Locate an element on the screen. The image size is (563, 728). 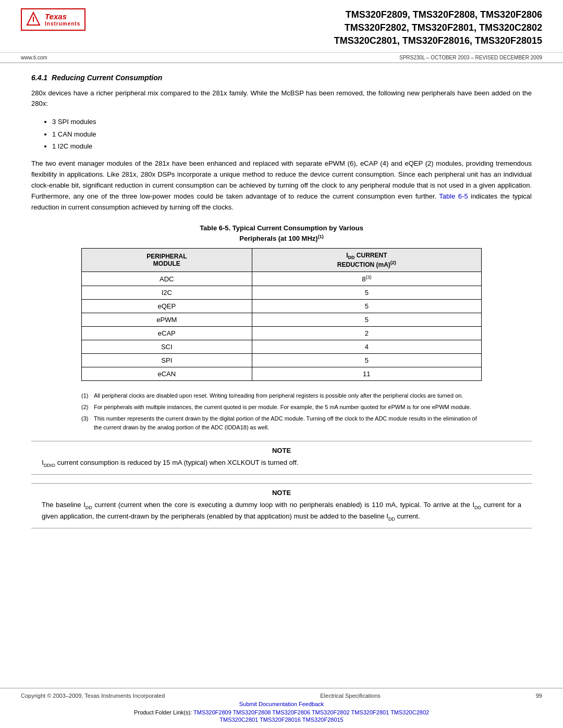
note-text-2: The baseline IDD current (current when t… is located at coordinates (282, 511).